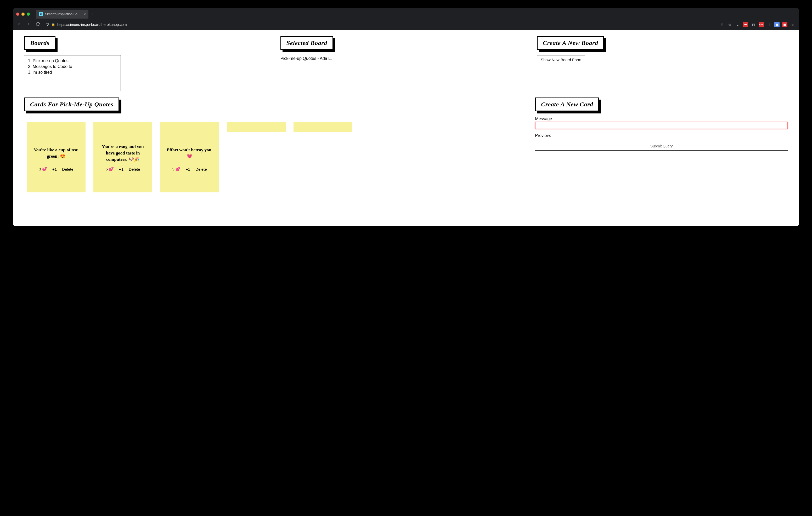  I want to click on message-label: Message, so click(662, 119).